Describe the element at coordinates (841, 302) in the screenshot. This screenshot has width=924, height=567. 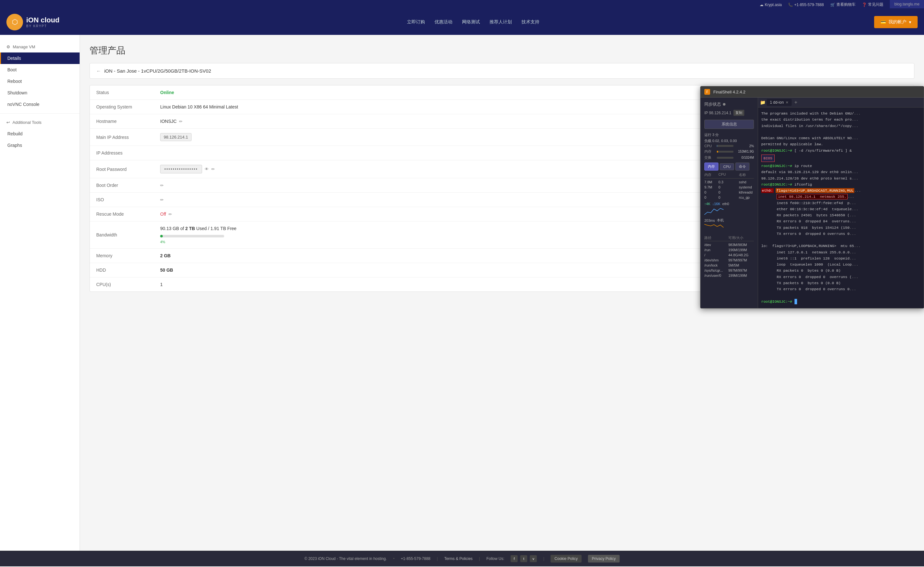
I see `t-prompt-final: root@IONSJC:~#` at that location.